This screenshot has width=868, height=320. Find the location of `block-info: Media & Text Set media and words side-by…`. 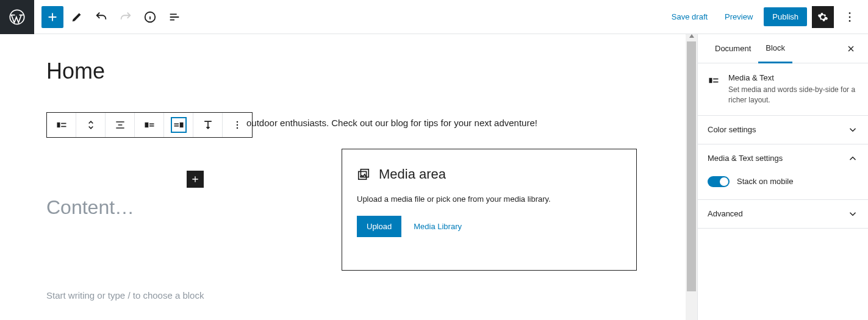

block-info: Media & Text Set media and words side-by… is located at coordinates (783, 90).